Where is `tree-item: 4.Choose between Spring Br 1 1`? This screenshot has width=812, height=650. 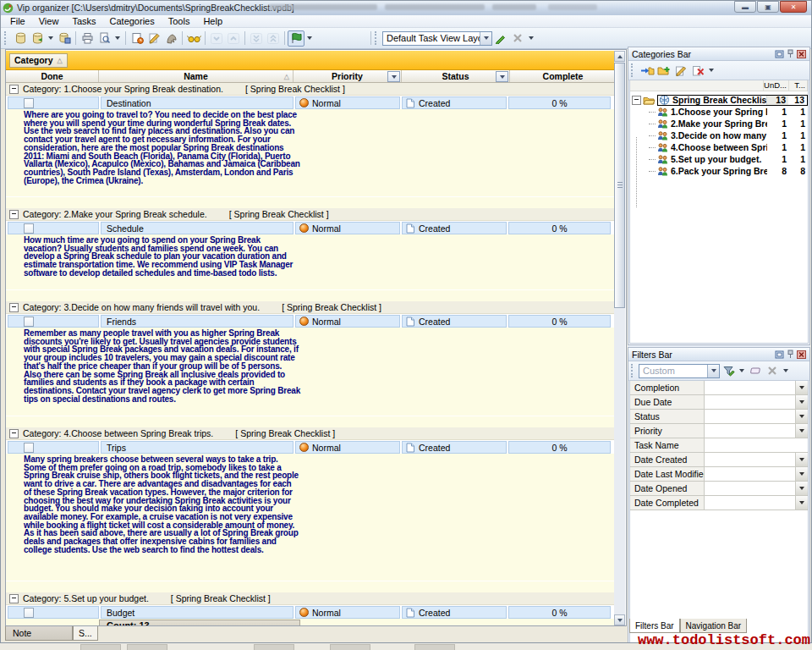 tree-item: 4.Choose between Spring Br 1 1 is located at coordinates (719, 147).